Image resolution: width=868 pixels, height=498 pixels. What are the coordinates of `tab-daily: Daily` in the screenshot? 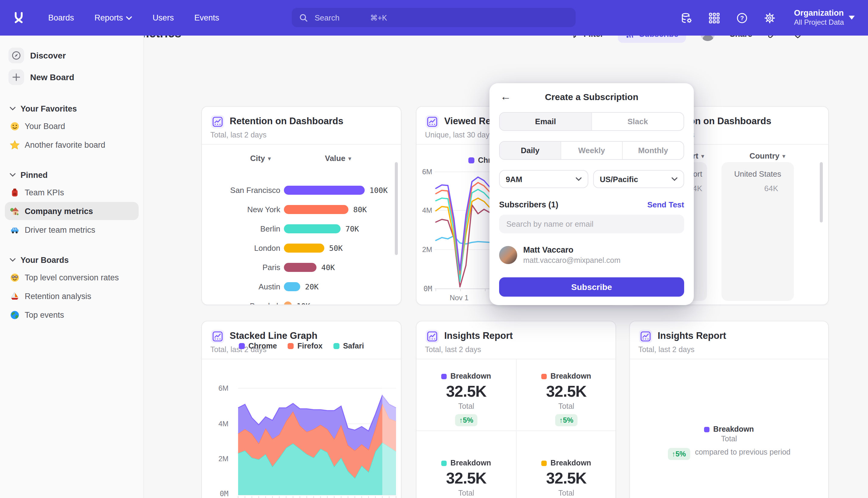 It's located at (530, 150).